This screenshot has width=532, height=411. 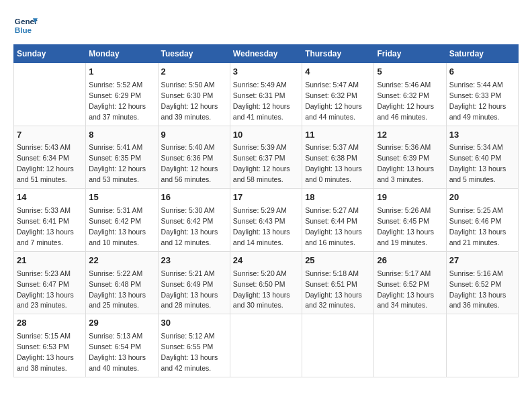 What do you see at coordinates (333, 226) in the screenshot?
I see `day-info: Sunrise: 5:27 AMSunset: 6:44 PMDaylight:…` at bounding box center [333, 226].